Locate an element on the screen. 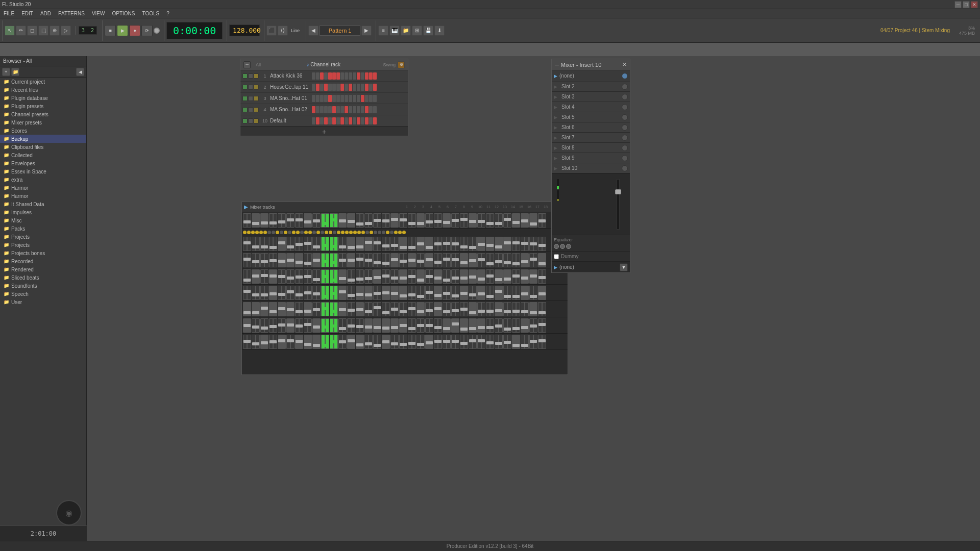  bottom-circle-button: ◉ is located at coordinates (69, 513).